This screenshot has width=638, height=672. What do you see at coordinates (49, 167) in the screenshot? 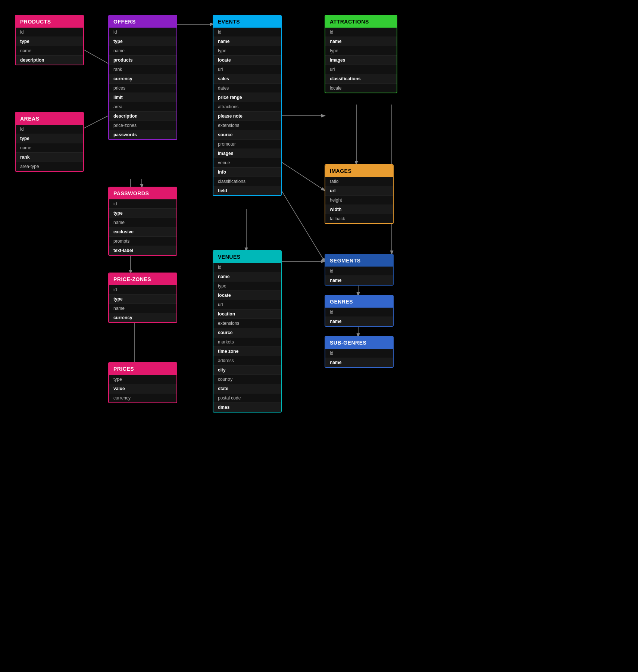
I see `table-row: area-type` at bounding box center [49, 167].